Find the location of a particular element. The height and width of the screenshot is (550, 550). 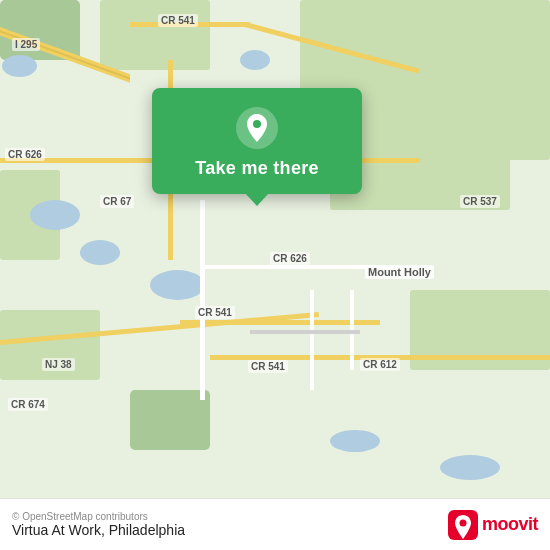

location-popup: Take me there is located at coordinates (257, 141).